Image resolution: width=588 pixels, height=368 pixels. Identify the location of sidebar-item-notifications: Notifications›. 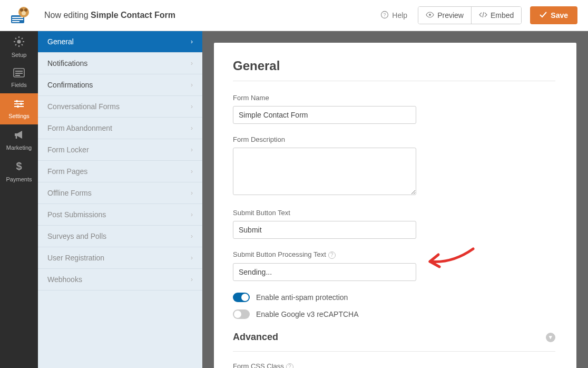
(120, 63).